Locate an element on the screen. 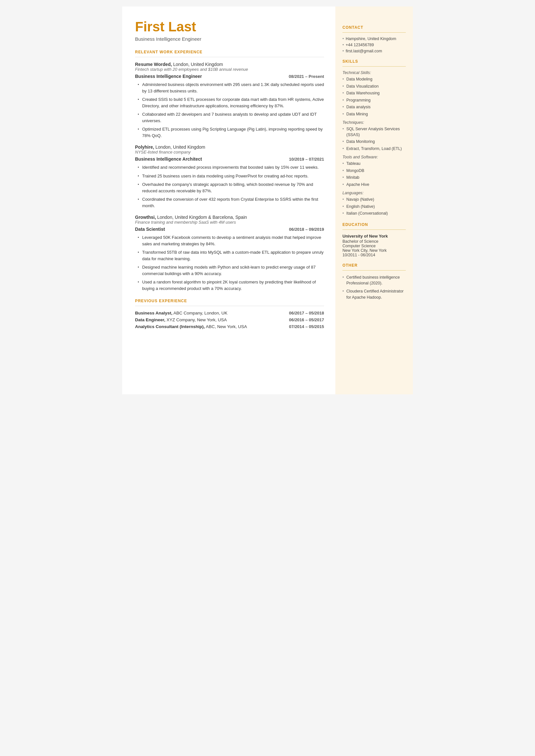 Image resolution: width=535 pixels, height=756 pixels. job-title-2: Business Intelligence Architect is located at coordinates (169, 159).